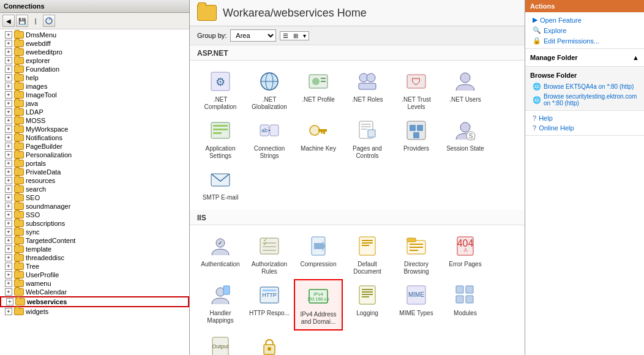 This screenshot has height=355, width=644. I want to click on tree-item-java: +java, so click(94, 103).